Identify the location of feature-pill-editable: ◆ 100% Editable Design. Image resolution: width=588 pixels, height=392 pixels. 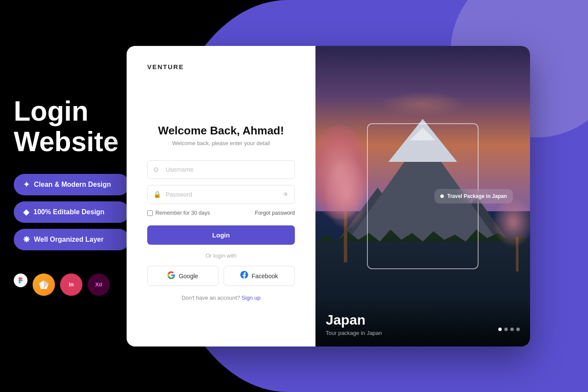
(72, 212).